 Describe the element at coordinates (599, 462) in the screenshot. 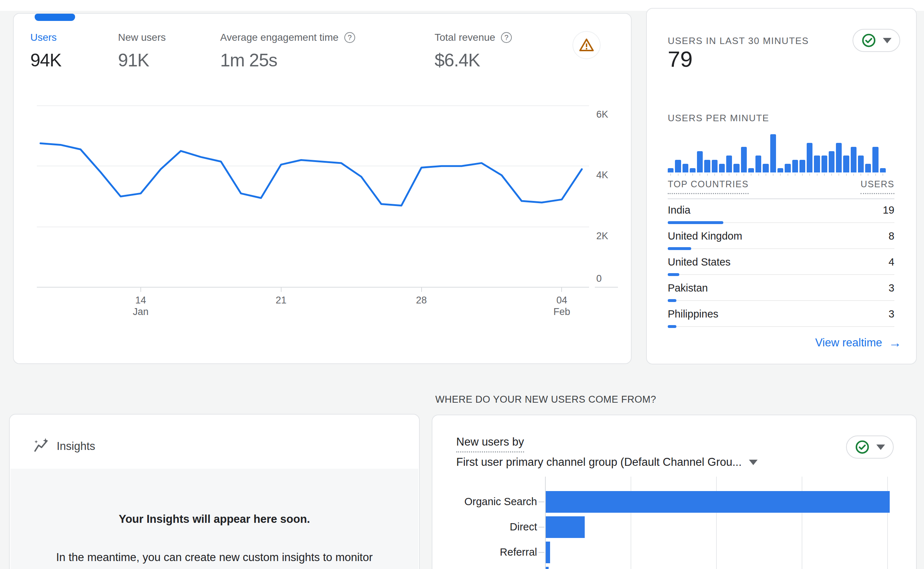

I see `dimension-selector-label: First user primary channel group (Defaul…` at that location.